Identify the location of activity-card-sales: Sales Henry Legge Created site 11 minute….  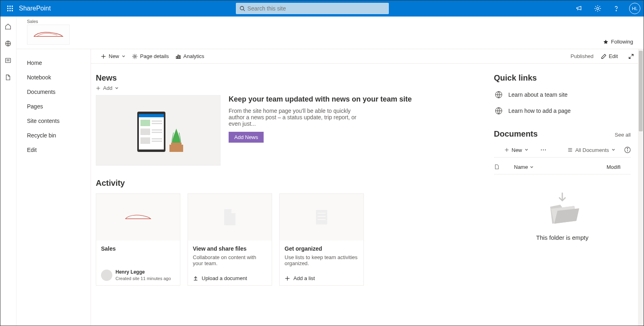
(138, 239).